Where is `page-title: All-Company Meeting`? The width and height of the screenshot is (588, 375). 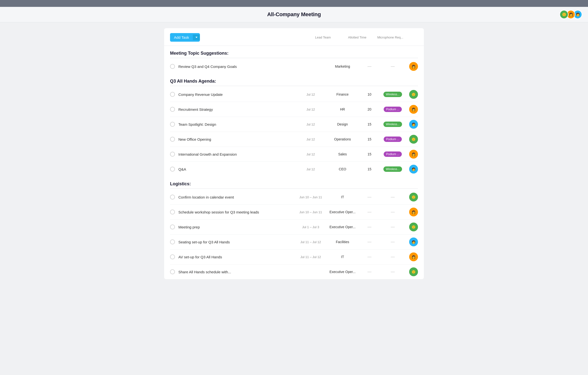
page-title: All-Company Meeting is located at coordinates (294, 14).